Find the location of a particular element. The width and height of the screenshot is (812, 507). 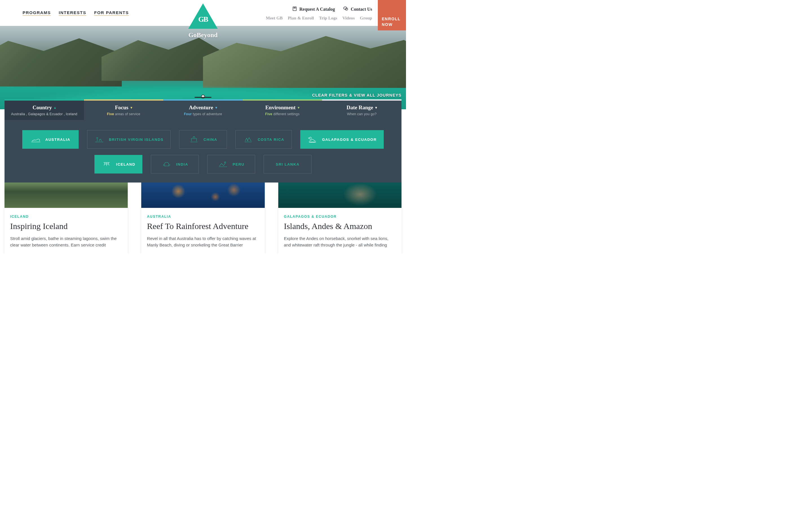

tab-adventure-subtitle: types of adventure is located at coordinates (207, 114).